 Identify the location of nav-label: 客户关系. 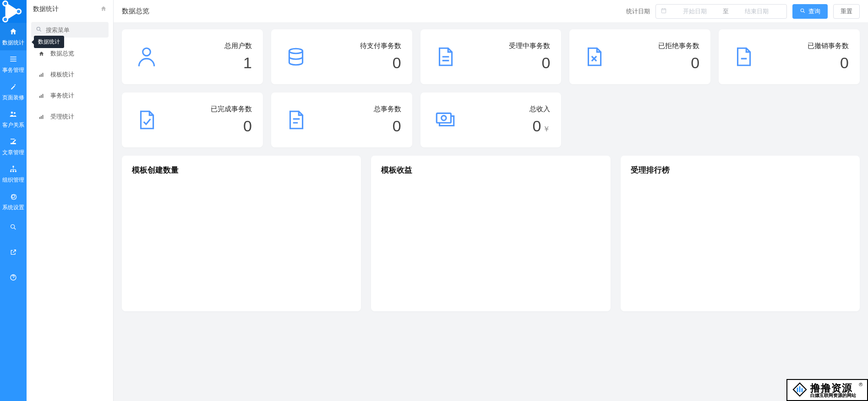
(13, 125).